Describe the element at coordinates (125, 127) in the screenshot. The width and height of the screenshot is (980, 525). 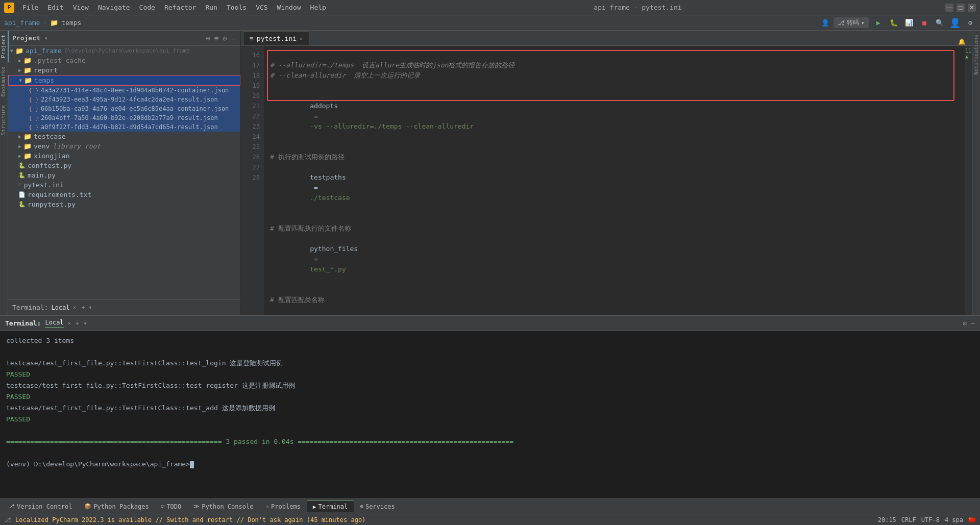
I see `tree-file5: { } a0f9f22f-fdd3-4d76-b821-d9d54a7cd654…` at that location.